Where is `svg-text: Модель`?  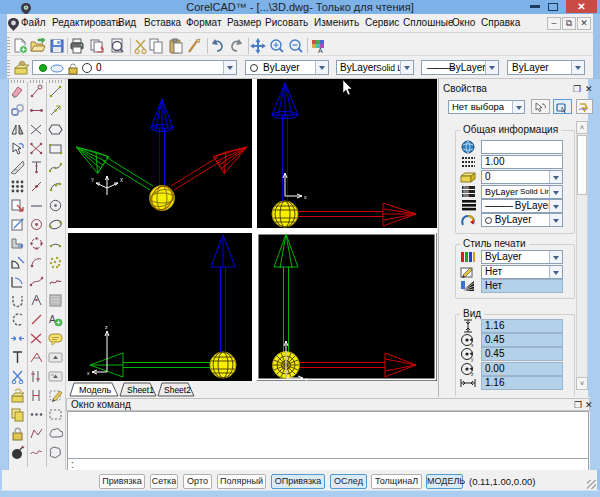
svg-text: Модель is located at coordinates (96, 390).